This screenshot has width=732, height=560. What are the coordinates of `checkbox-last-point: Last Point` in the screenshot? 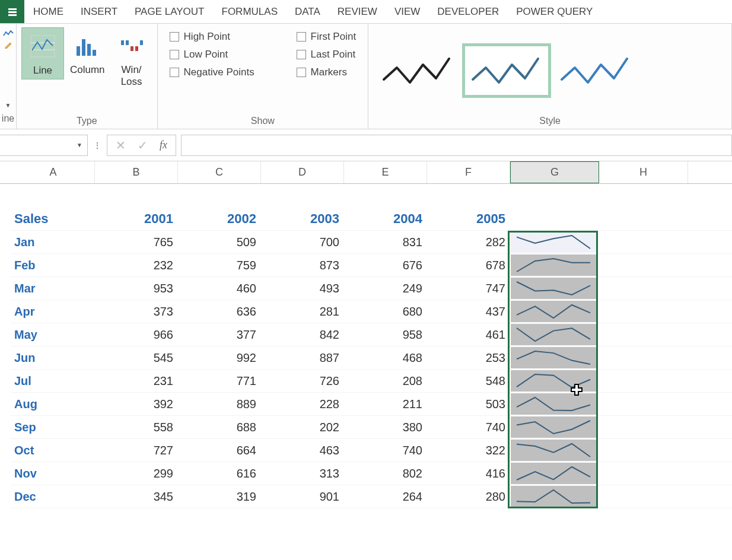 It's located at (326, 55).